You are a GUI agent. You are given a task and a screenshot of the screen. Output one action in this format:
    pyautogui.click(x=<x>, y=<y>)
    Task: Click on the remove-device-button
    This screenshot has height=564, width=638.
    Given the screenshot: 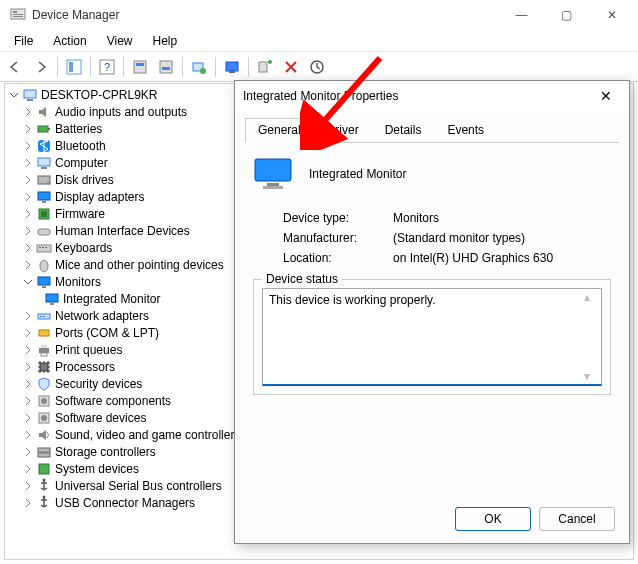 What is the action you would take?
    pyautogui.click(x=291, y=67)
    